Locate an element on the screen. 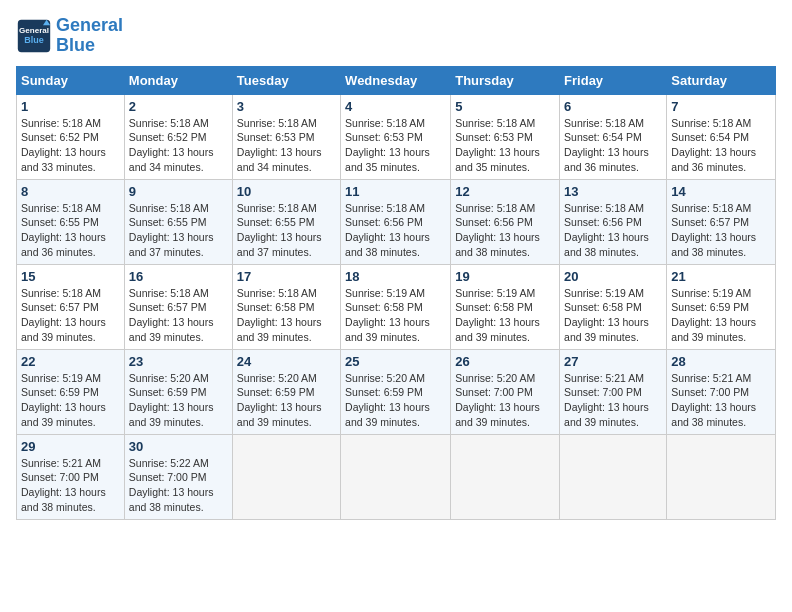 This screenshot has height=612, width=792. calendar-cell: 5 Sunrise: 5:18 AM Sunset: 6:53 PM Dayli… is located at coordinates (506, 136).